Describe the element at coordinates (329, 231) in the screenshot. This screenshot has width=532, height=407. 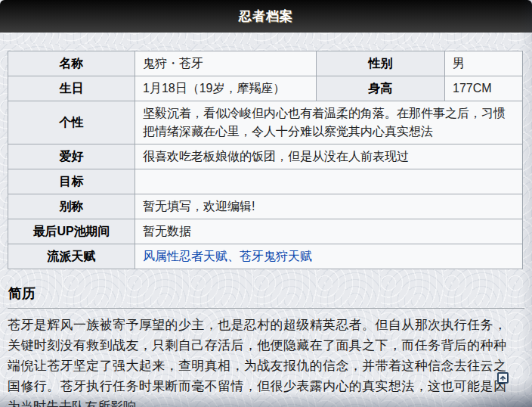
I see `field-value-last-up-pool: 暂无数据` at that location.